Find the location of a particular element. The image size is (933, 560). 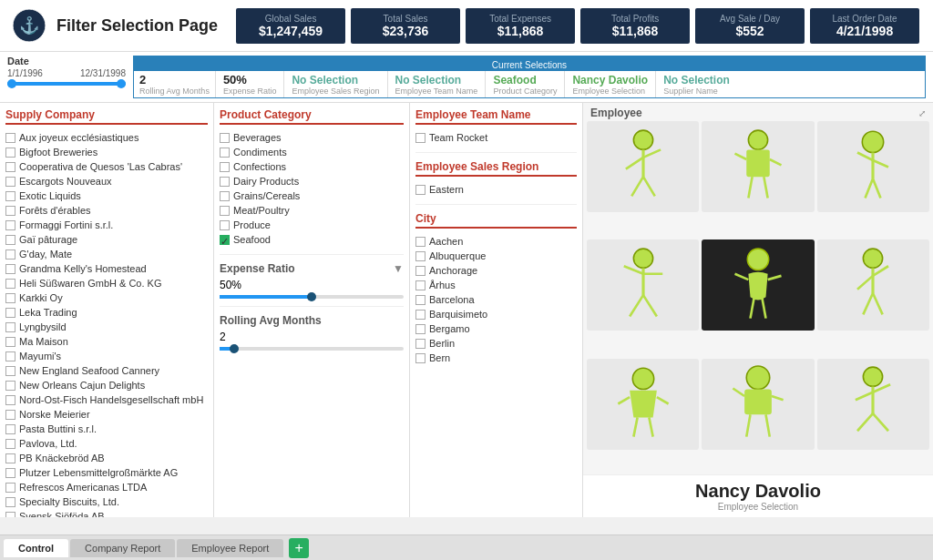

supply-company-item: Exotic Liquids is located at coordinates (107, 196).